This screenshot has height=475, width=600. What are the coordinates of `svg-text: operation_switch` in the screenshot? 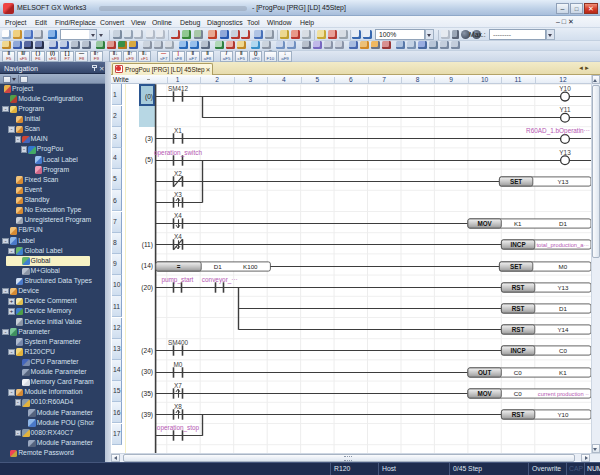 It's located at (178, 153).